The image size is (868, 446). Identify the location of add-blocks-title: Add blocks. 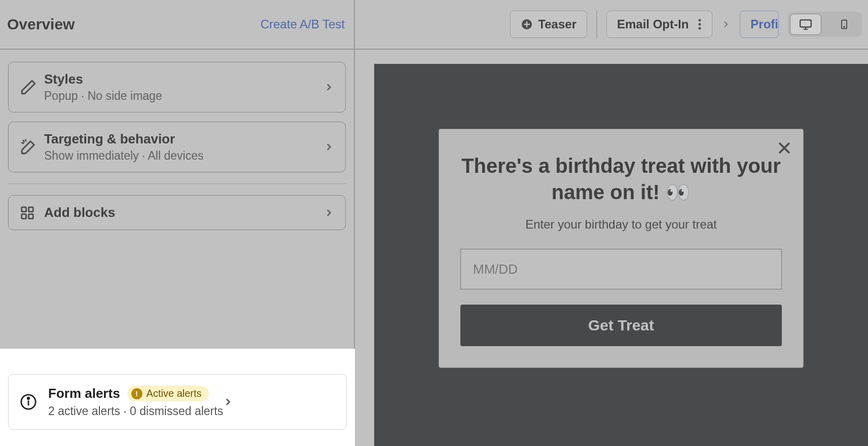
(189, 213).